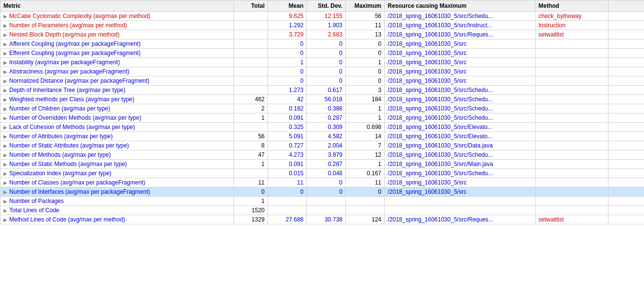 The height and width of the screenshot is (295, 644). What do you see at coordinates (322, 44) in the screenshot?
I see `table-row: ▶Afferent Coupling (avg/max per packageF…` at bounding box center [322, 44].